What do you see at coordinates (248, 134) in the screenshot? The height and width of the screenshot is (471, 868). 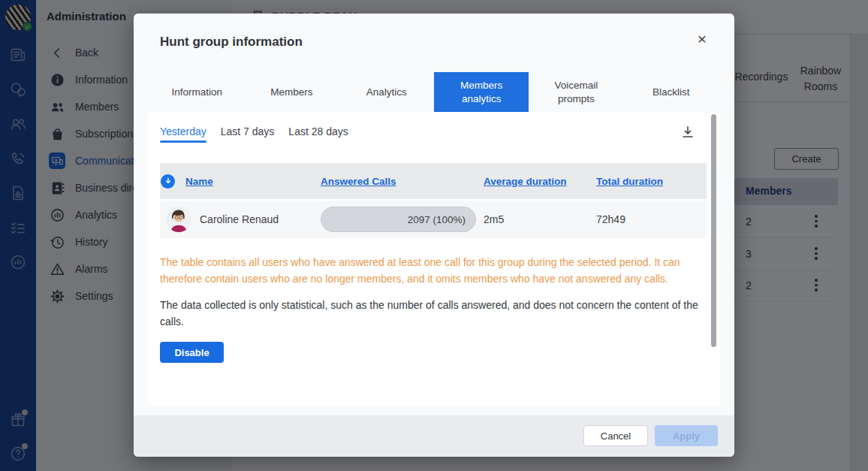 I see `period-last-7-days: Last 7 days` at bounding box center [248, 134].